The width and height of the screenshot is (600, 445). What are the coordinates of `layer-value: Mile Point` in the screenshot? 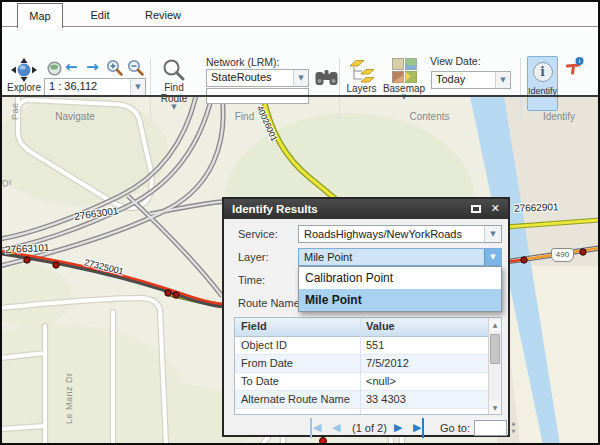 It's located at (328, 257).